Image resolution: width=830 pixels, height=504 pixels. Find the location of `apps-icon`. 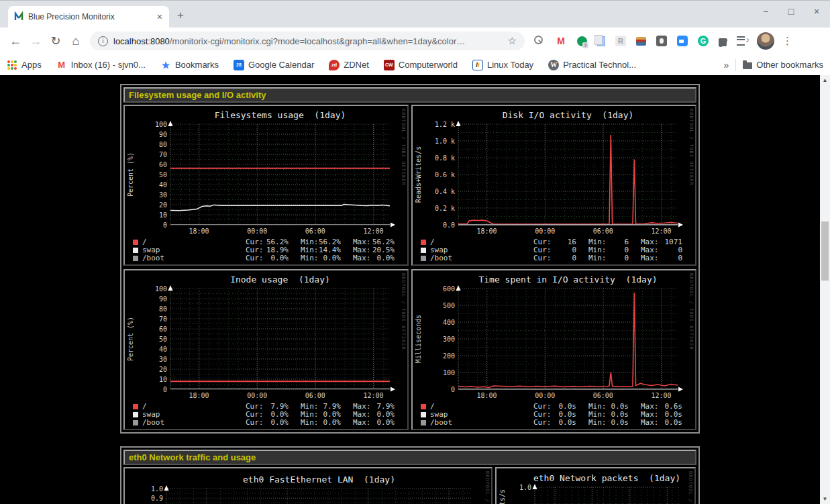

apps-icon is located at coordinates (12, 65).